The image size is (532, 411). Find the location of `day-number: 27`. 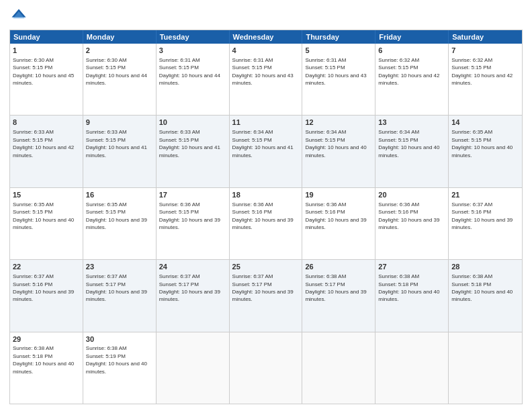

day-number: 27 is located at coordinates (412, 267).